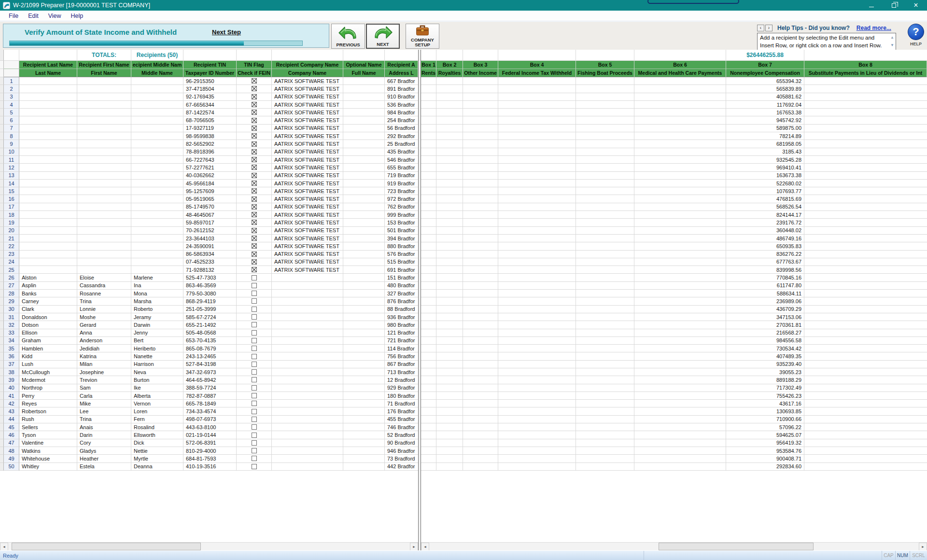 The image size is (927, 560). I want to click on table-row: 19 59-8597017 AATRIX SOFTWARE TEST 153 B…, so click(464, 223).